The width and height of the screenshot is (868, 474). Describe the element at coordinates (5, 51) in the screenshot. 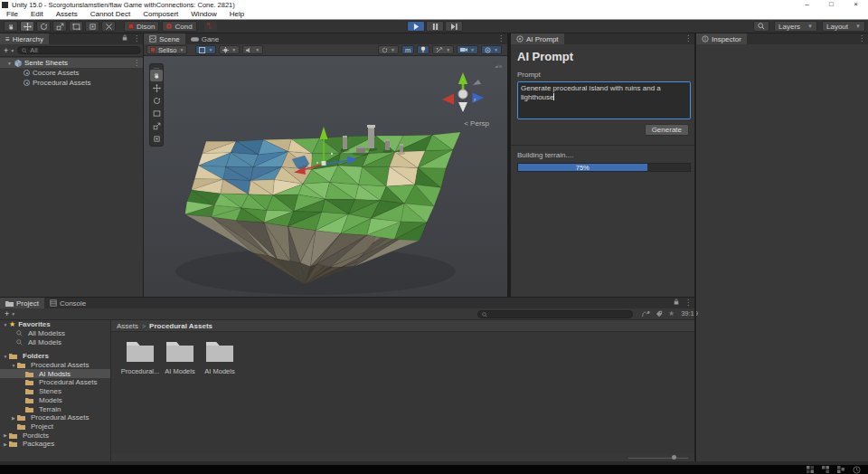

I see `hierarchy-create-button: +` at that location.